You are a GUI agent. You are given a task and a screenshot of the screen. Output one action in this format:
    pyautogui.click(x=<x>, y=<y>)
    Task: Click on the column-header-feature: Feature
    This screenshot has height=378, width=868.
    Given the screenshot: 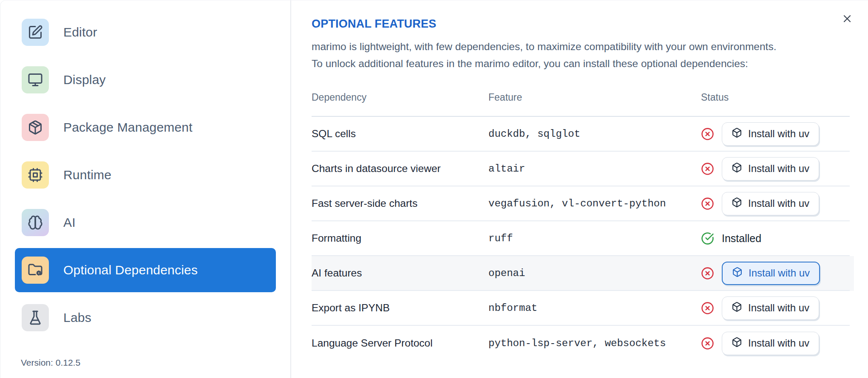 What is the action you would take?
    pyautogui.click(x=595, y=98)
    